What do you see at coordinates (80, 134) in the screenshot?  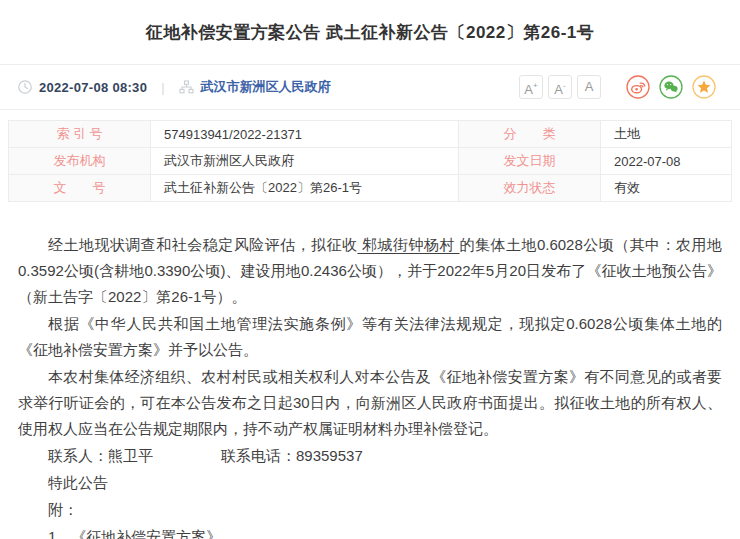 I see `index-number-label: 索 引 号` at bounding box center [80, 134].